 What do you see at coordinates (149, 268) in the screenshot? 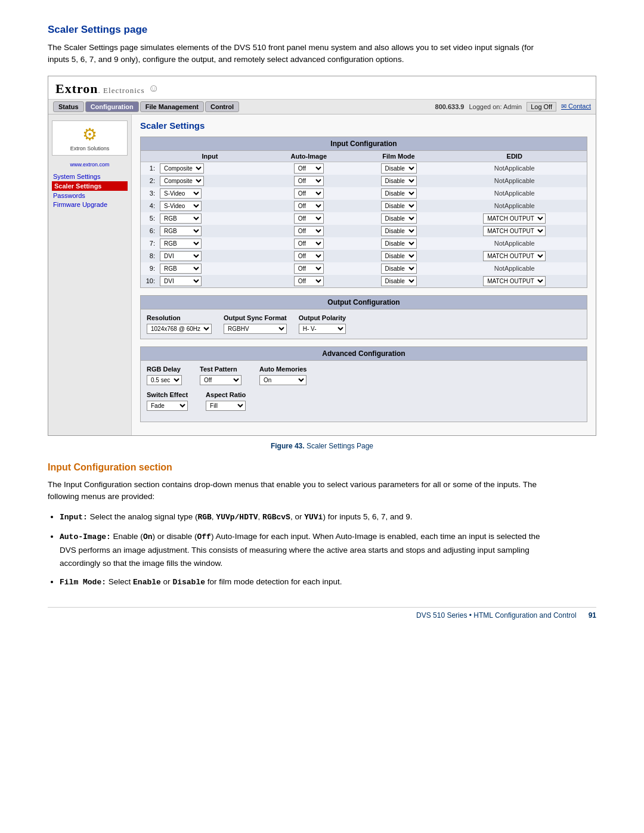
I see `row-num: 9:` at bounding box center [149, 268].